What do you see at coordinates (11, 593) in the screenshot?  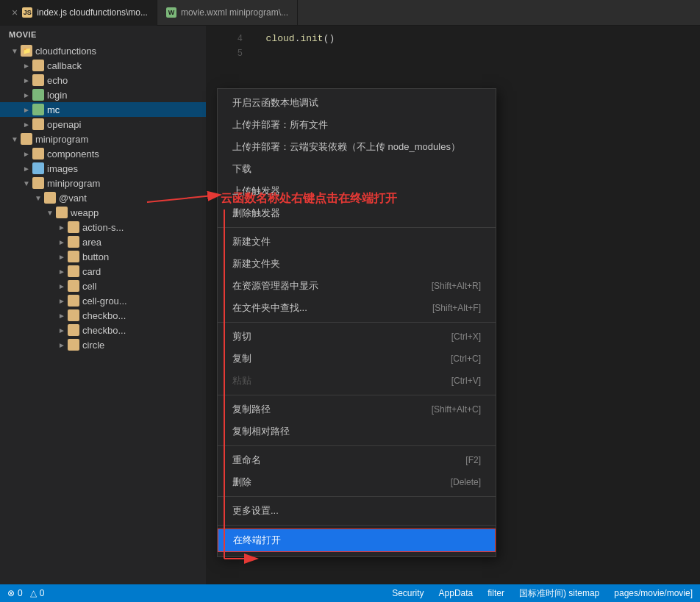 I see `error-icon: ⊗` at bounding box center [11, 593].